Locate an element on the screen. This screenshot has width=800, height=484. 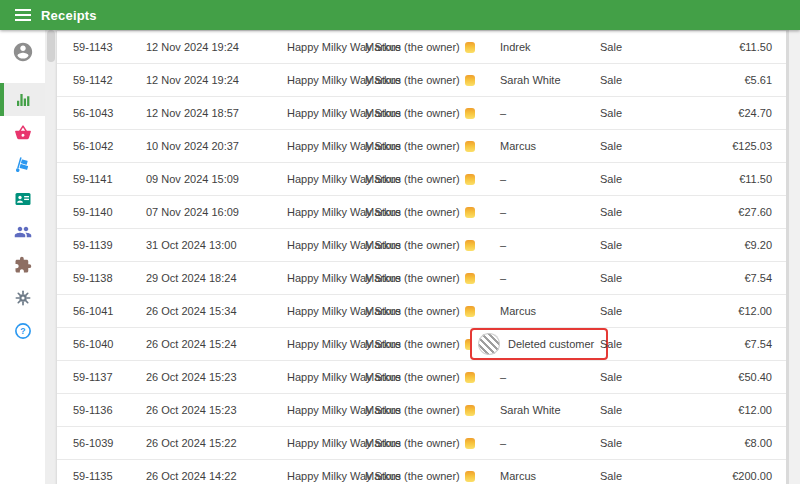
receipt-number: 59-1136 is located at coordinates (110, 410).